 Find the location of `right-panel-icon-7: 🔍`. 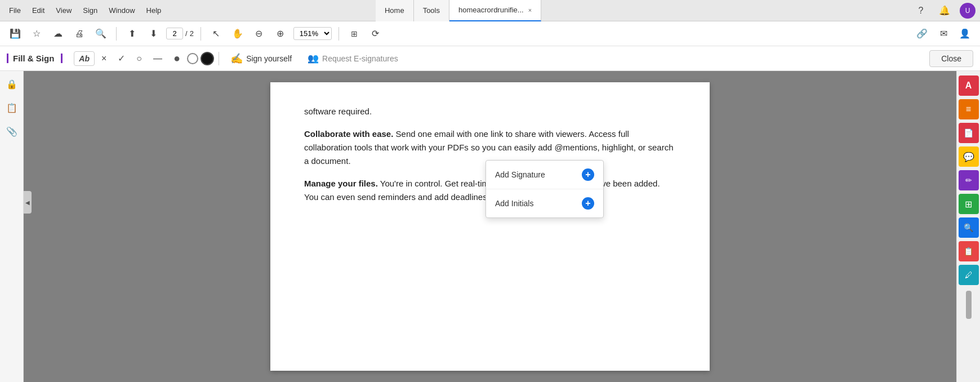

right-panel-icon-7: 🔍 is located at coordinates (969, 228).